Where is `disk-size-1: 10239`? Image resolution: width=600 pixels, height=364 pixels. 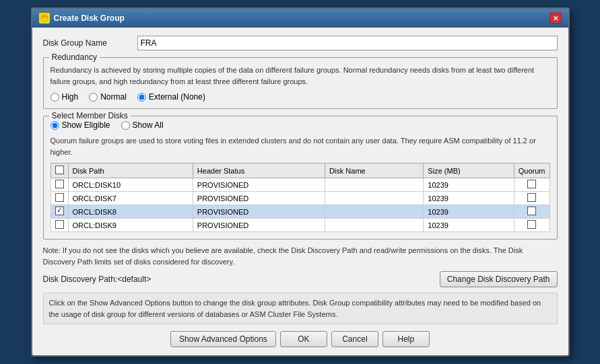 disk-size-1: 10239 is located at coordinates (469, 198).